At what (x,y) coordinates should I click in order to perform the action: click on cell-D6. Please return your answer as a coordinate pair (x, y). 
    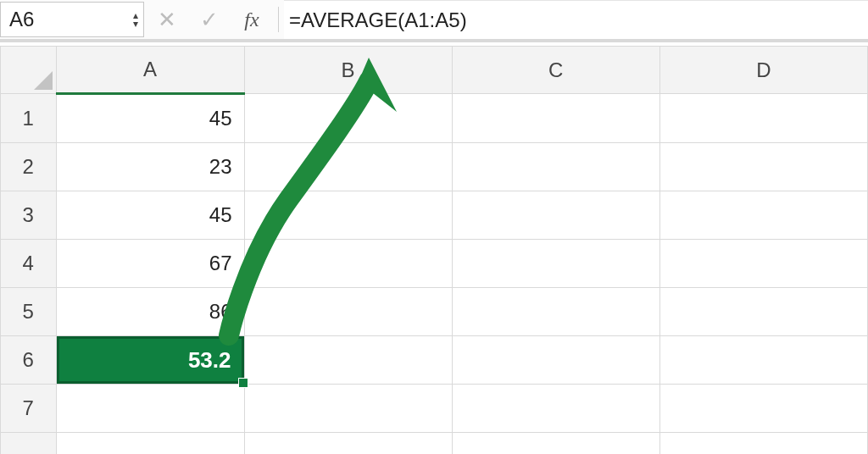
    Looking at the image, I should click on (763, 361).